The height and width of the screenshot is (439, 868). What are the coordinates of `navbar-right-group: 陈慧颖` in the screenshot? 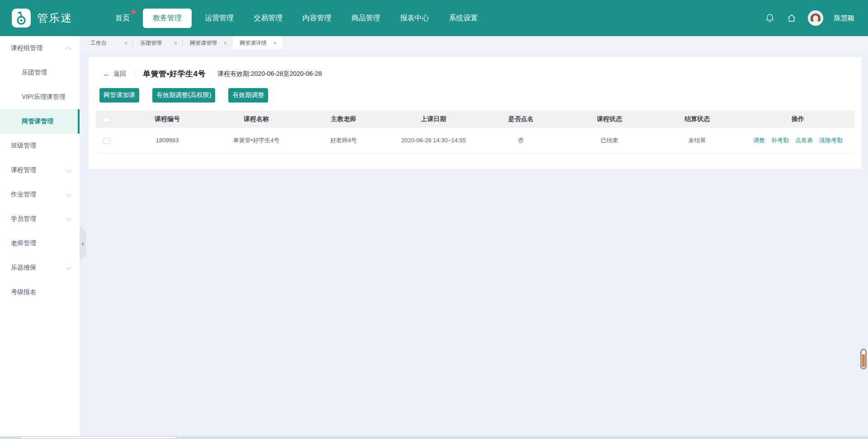 It's located at (809, 18).